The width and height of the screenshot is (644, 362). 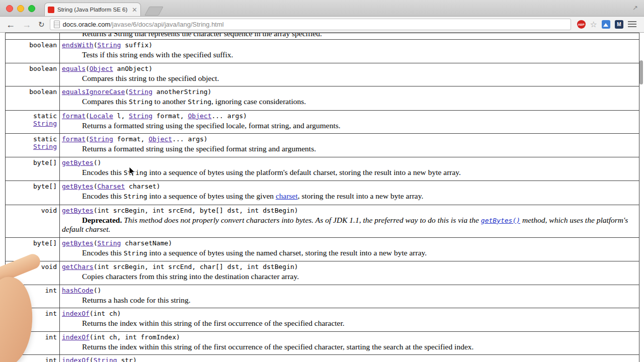 I want to click on adblock-icon: ABP, so click(x=582, y=24).